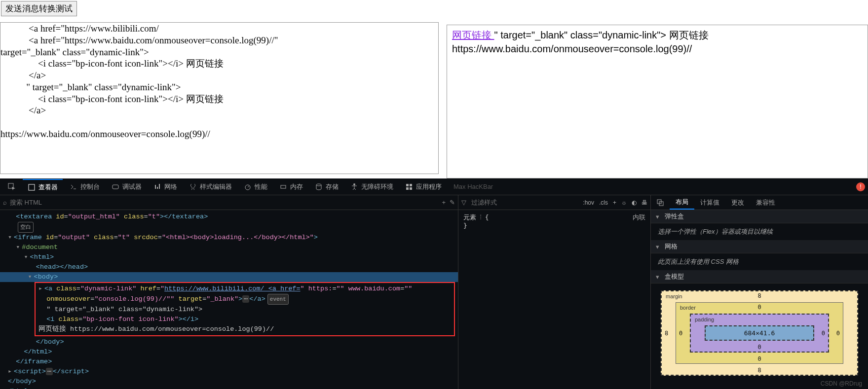  I want to click on tab-network-label: 网络, so click(171, 187).